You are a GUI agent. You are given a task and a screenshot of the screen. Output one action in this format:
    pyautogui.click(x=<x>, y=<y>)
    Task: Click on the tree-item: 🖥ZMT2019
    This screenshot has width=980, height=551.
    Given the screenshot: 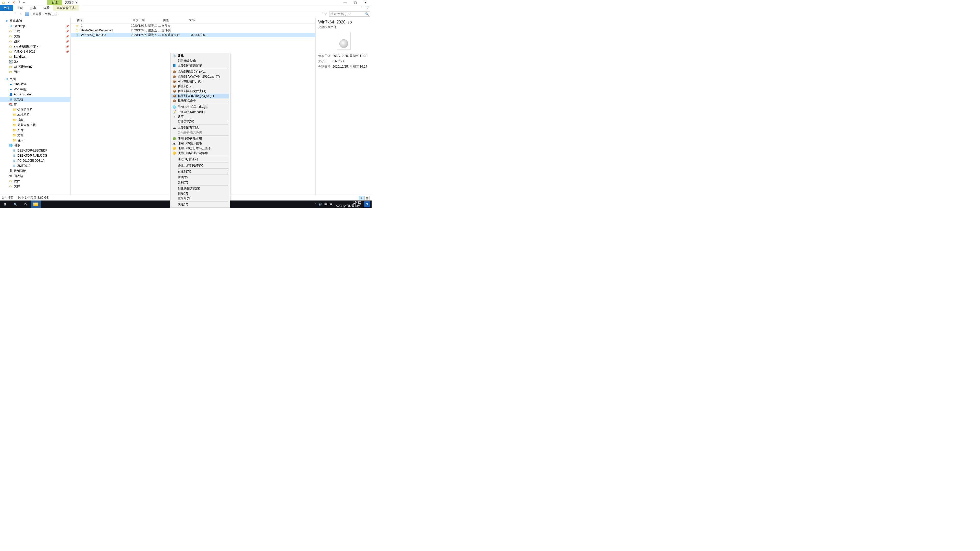 What is the action you would take?
    pyautogui.click(x=35, y=166)
    